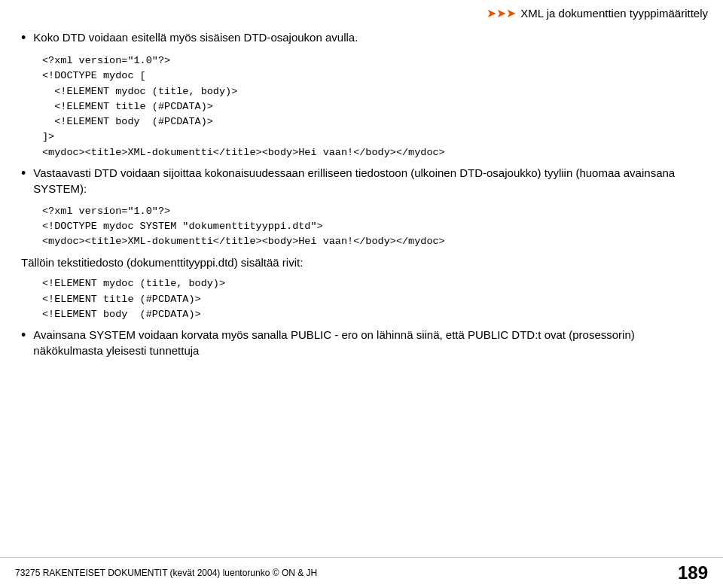 Image resolution: width=723 pixels, height=588 pixels. I want to click on header-arrows-icon: ➤➤➤, so click(502, 14).